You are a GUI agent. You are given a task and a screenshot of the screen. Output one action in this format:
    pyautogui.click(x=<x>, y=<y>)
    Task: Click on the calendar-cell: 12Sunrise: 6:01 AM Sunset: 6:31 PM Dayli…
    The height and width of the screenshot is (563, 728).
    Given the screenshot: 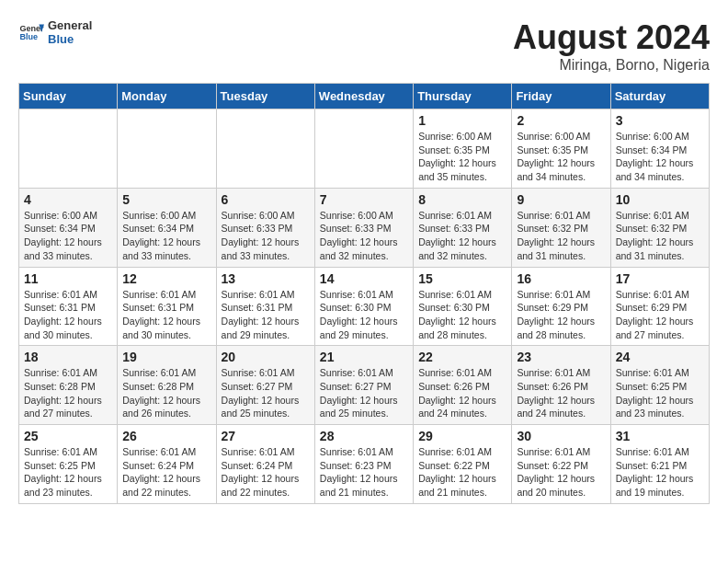 What is the action you would take?
    pyautogui.click(x=167, y=306)
    